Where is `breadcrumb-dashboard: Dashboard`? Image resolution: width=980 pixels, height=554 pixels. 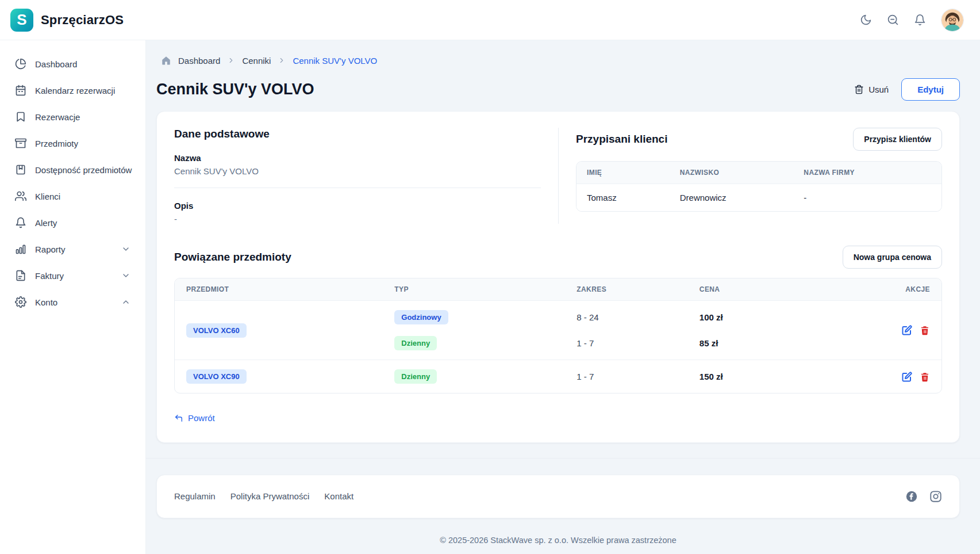
breadcrumb-dashboard: Dashboard is located at coordinates (199, 61).